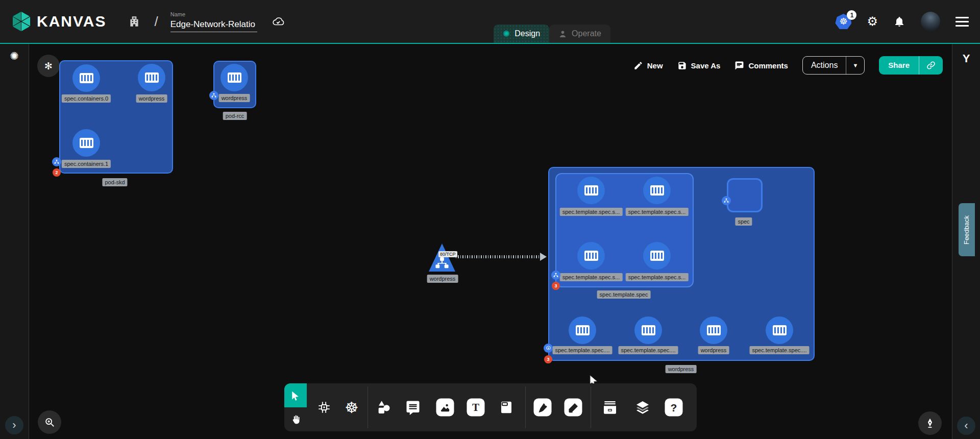  I want to click on collapse-right-panel-button: ‹, so click(966, 426).